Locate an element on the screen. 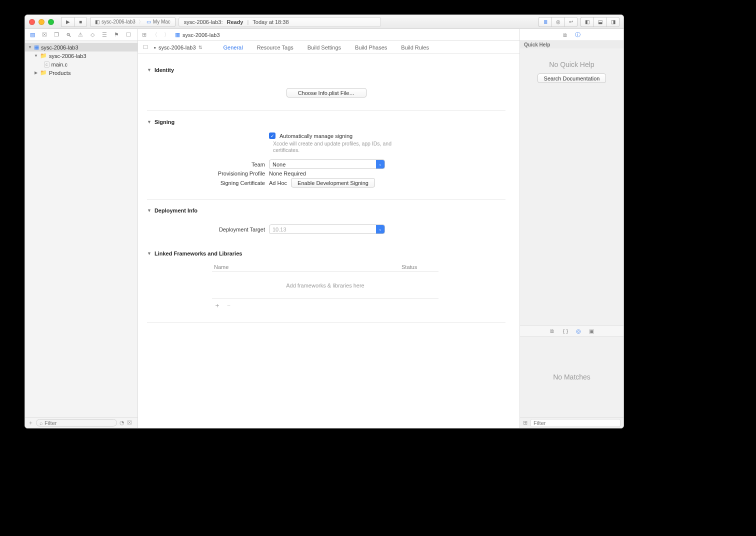 The width and height of the screenshot is (756, 536). choose-plist-button: Choose Info.plist File… is located at coordinates (326, 93).